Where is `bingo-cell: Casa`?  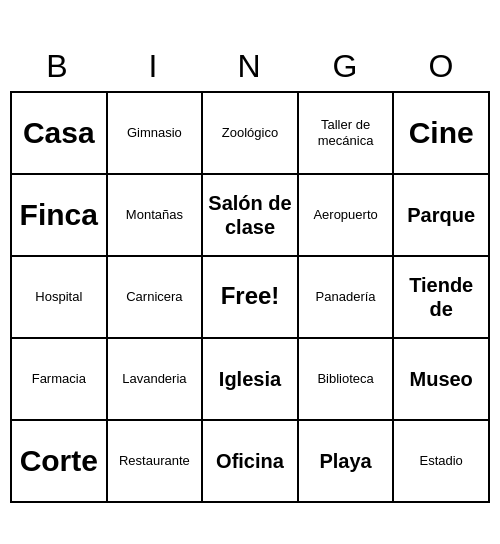 bingo-cell: Casa is located at coordinates (60, 134).